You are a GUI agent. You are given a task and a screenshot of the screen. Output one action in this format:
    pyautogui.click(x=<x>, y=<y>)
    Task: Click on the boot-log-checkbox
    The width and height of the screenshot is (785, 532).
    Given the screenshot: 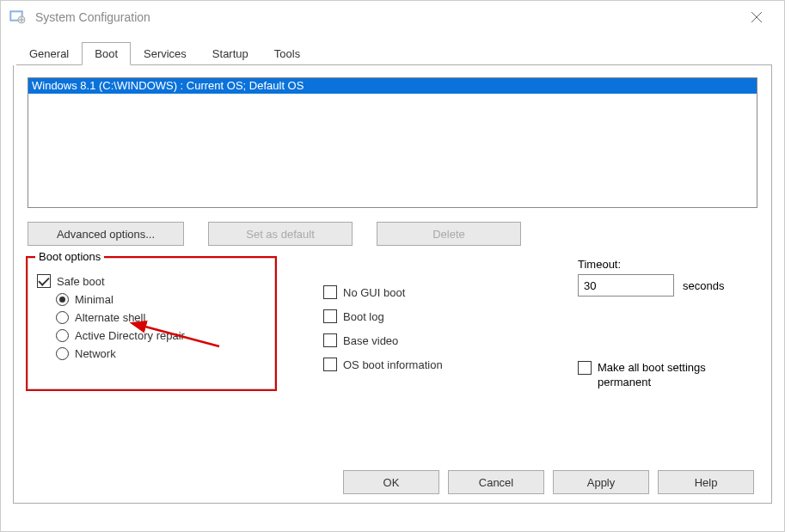 What is the action you would take?
    pyautogui.click(x=330, y=316)
    